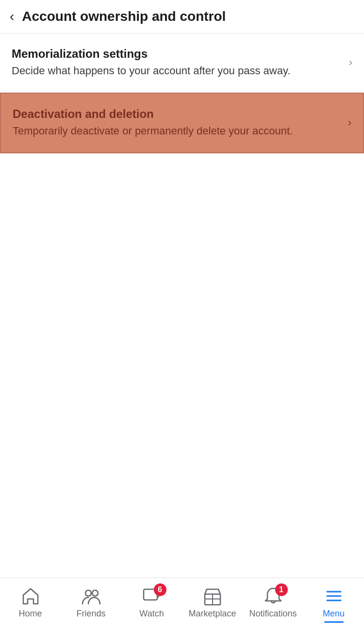 The width and height of the screenshot is (364, 631). Describe the element at coordinates (178, 71) in the screenshot. I see `memorialization-desc: Decide what happens to your account afte…` at that location.